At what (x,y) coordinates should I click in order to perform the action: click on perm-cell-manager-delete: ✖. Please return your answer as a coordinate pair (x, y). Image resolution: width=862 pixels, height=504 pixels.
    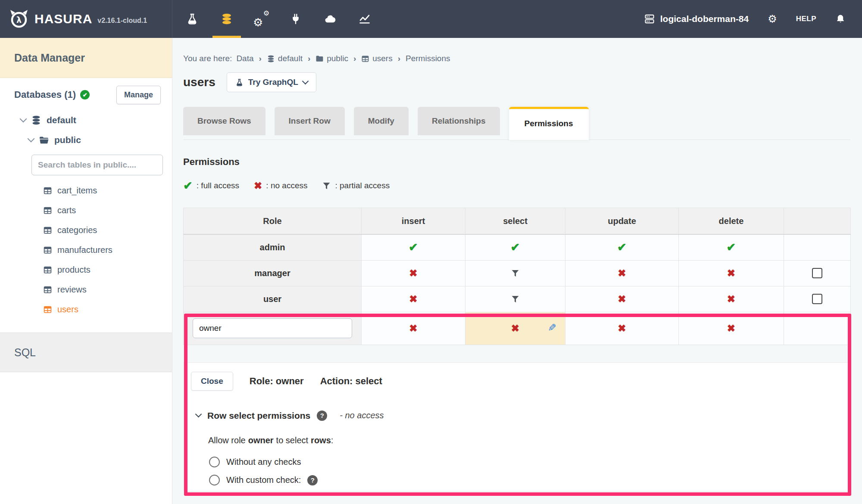
    Looking at the image, I should click on (731, 273).